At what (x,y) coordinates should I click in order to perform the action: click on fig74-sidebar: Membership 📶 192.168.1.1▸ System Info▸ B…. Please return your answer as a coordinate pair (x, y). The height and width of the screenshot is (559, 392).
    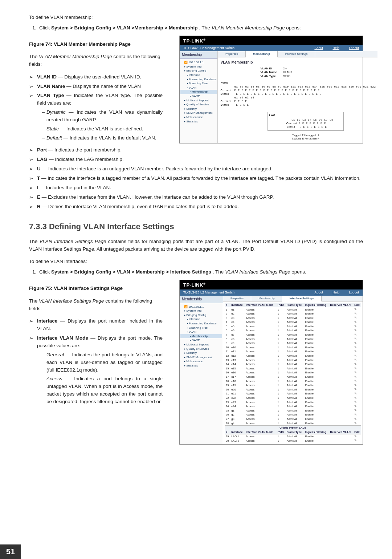
    Looking at the image, I should click on (199, 97).